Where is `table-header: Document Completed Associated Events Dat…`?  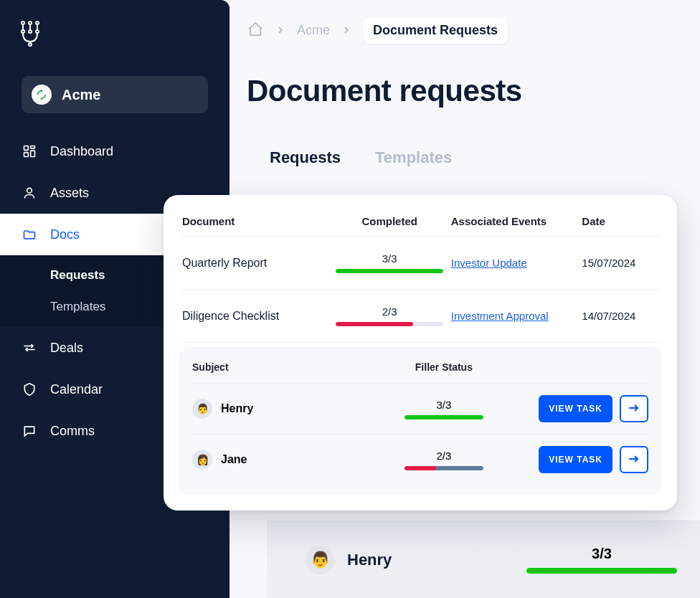
table-header: Document Completed Associated Events Dat… is located at coordinates (420, 224).